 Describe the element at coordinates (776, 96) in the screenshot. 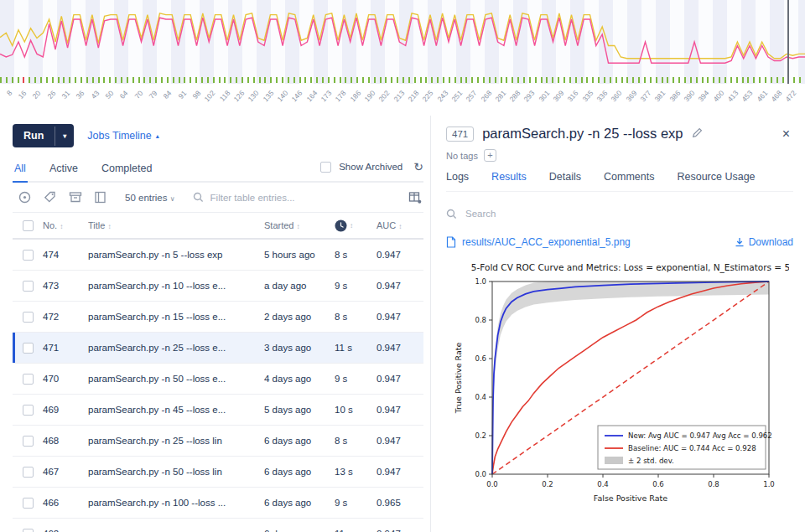

I see `timeline-x-label: 468` at that location.